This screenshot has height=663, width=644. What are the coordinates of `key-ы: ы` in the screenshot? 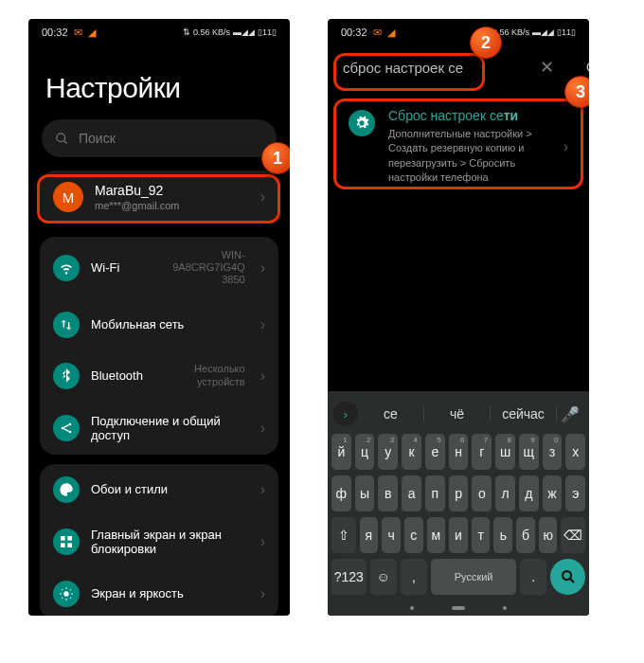 It's located at (366, 493).